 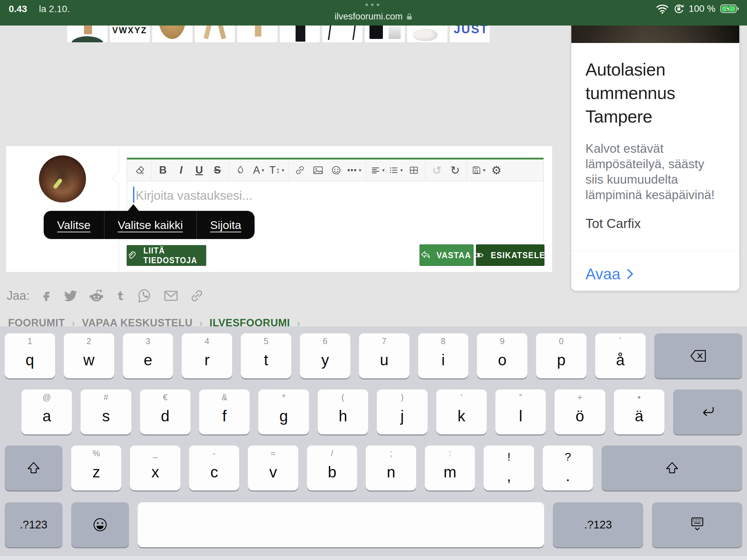 I want to click on font-size-button: T↕▾, so click(x=277, y=170).